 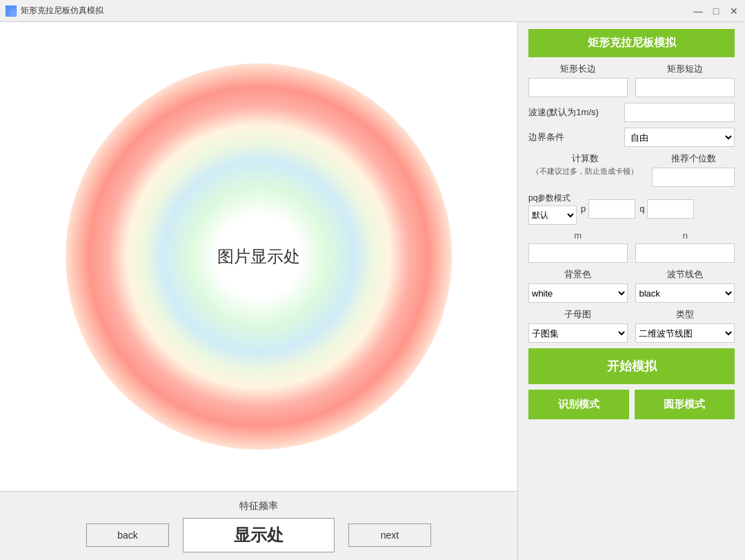 I want to click on subfig-select: 子图集 单图, so click(x=578, y=333).